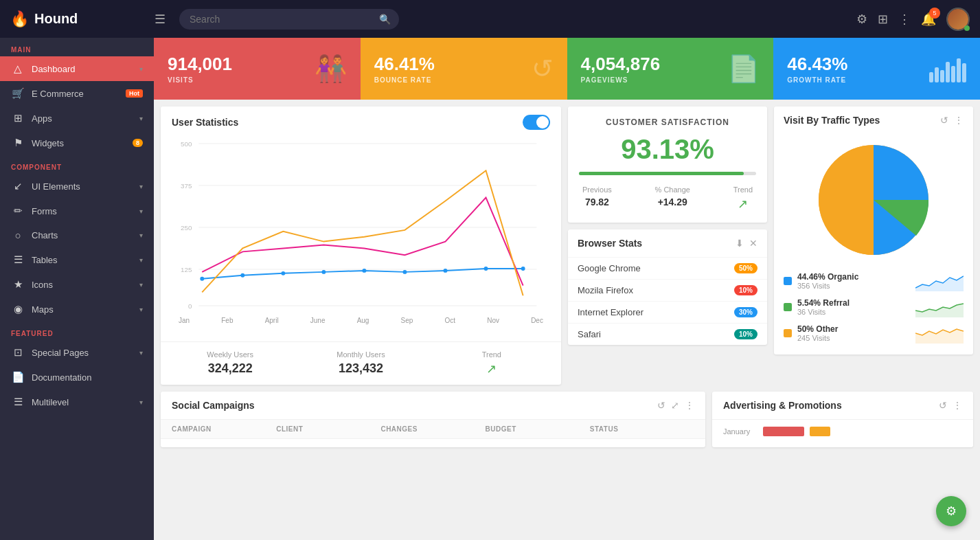  What do you see at coordinates (928, 19) in the screenshot?
I see `notification-button: 🔔 5` at bounding box center [928, 19].